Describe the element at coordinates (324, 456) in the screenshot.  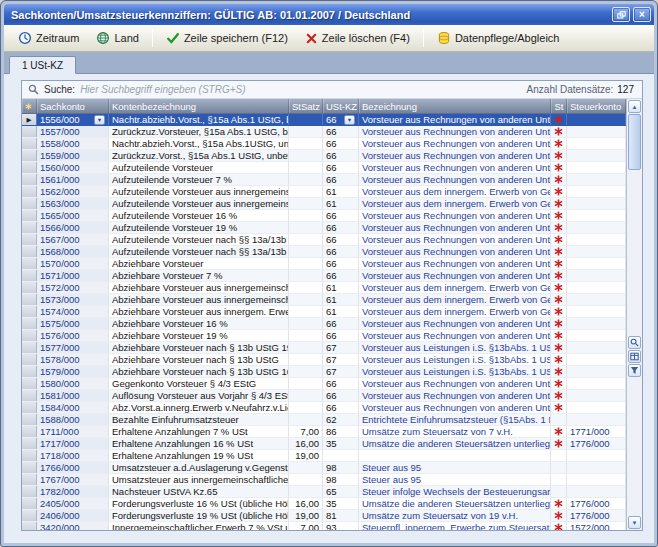
I see `table-row: 1718/000 ▼ Erhaltene Anzahlungen 19 % US…` at that location.